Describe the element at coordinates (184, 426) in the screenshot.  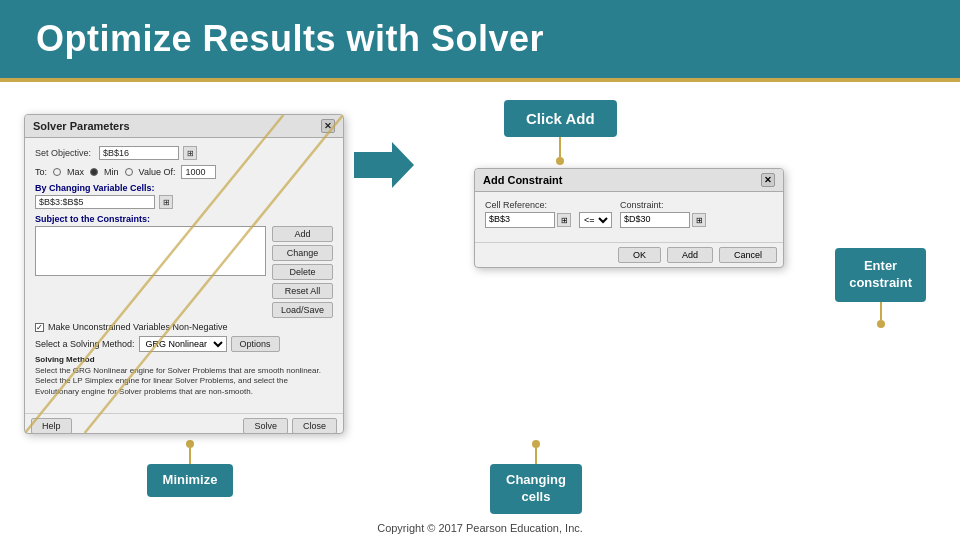
I see `solver-dialog-footer: Help Solve Close` at that location.